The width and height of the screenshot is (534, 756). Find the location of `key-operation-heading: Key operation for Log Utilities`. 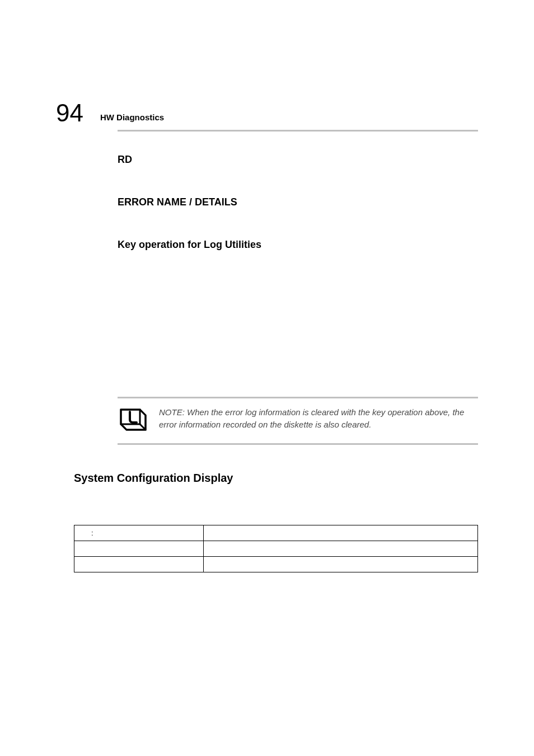

key-operation-heading: Key operation for Log Utilities is located at coordinates (298, 245).